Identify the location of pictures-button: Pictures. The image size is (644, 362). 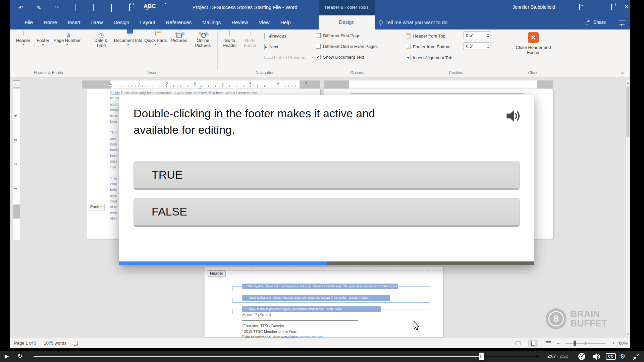
(179, 49).